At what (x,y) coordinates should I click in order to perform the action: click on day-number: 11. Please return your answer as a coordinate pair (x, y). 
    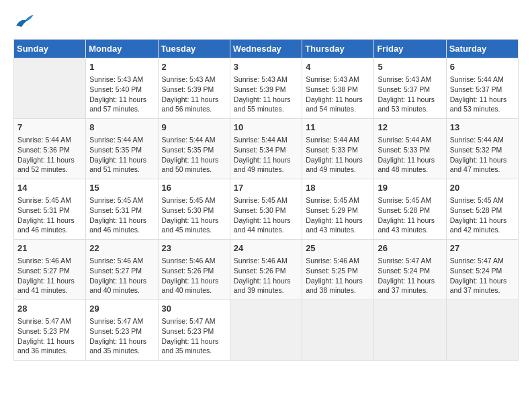
    Looking at the image, I should click on (338, 128).